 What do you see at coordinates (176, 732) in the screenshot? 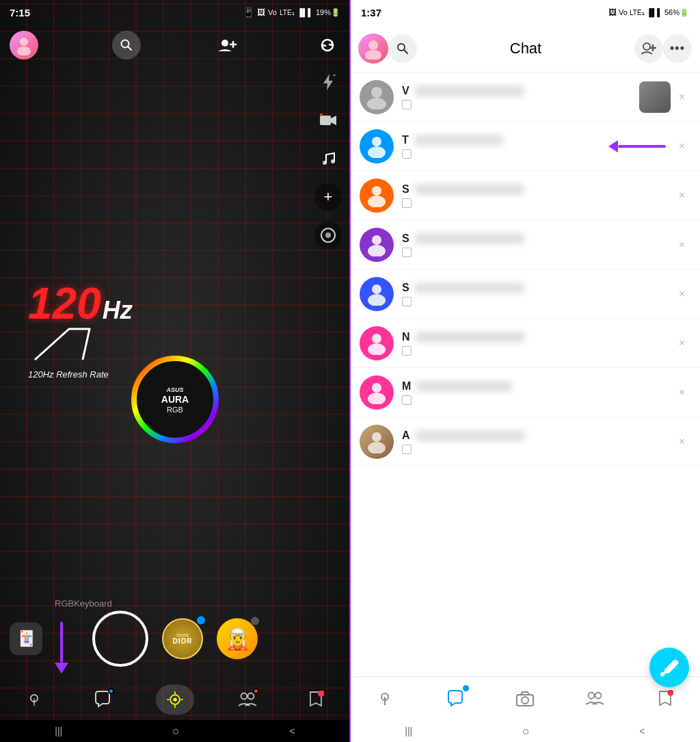
I see `home-button-left: ○` at bounding box center [176, 732].